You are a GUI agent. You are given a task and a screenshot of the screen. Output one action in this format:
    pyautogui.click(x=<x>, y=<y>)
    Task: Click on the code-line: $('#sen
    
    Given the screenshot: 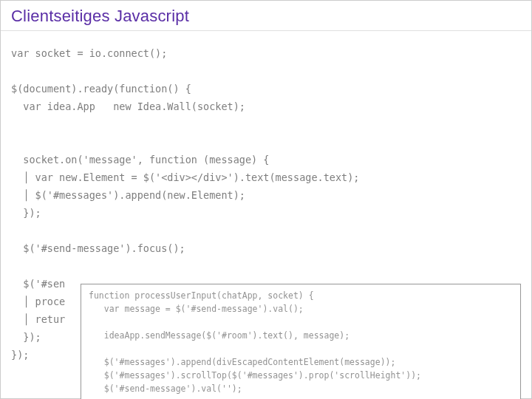 What is the action you would take?
    pyautogui.click(x=38, y=284)
    